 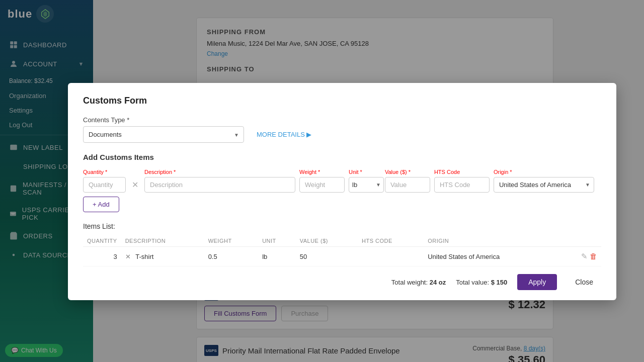 What do you see at coordinates (135, 185) in the screenshot?
I see `quantity-clear-button: ✕` at bounding box center [135, 185].